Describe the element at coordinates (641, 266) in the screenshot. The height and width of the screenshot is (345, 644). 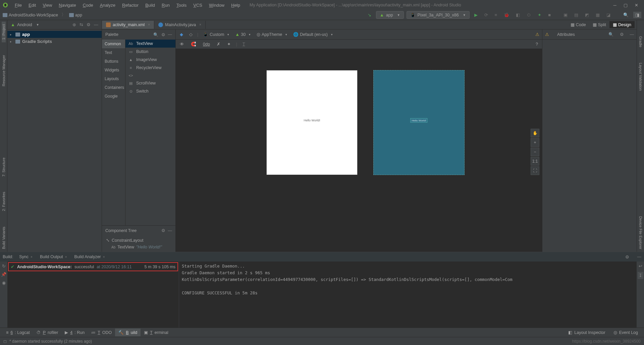
I see `soft-wrap-icon: ↩` at that location.